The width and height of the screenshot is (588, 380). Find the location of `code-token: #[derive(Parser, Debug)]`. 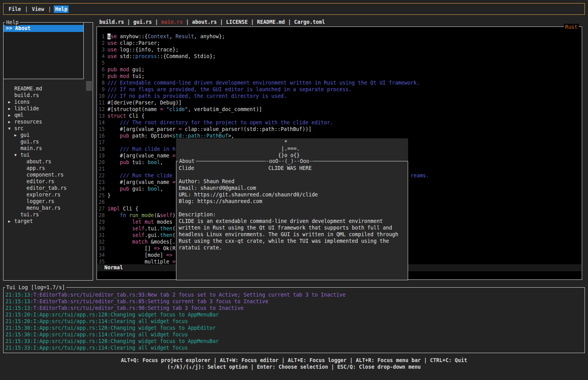

code-token: #[derive(Parser, Debug)] is located at coordinates (145, 103).